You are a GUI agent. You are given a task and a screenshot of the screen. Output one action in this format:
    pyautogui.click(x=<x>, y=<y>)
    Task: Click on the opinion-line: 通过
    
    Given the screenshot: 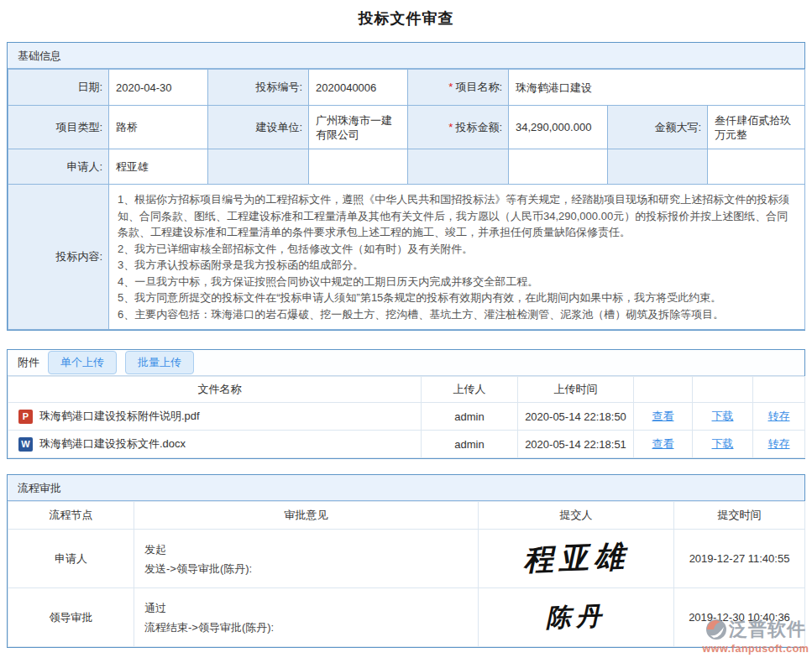 What is the action you would take?
    pyautogui.click(x=311, y=608)
    